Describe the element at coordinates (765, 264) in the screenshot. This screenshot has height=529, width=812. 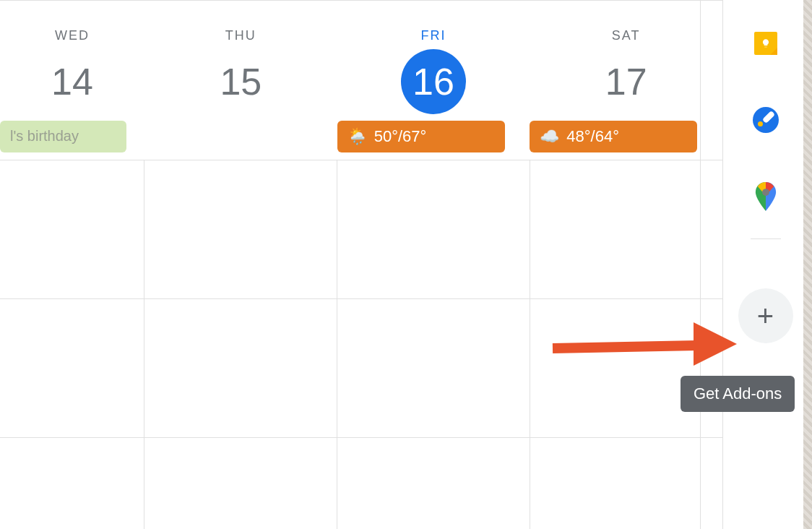
I see `side-panel: +` at that location.